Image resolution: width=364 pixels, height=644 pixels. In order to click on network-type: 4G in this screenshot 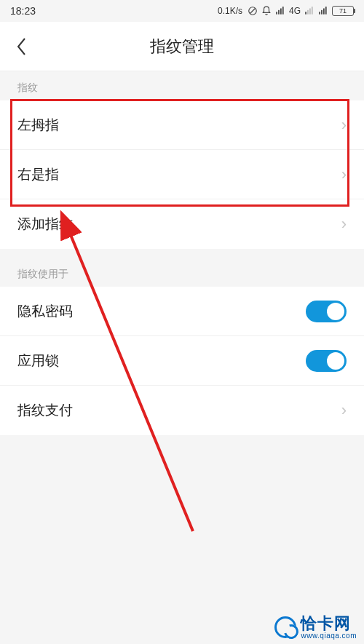, I will do `click(295, 11)`.